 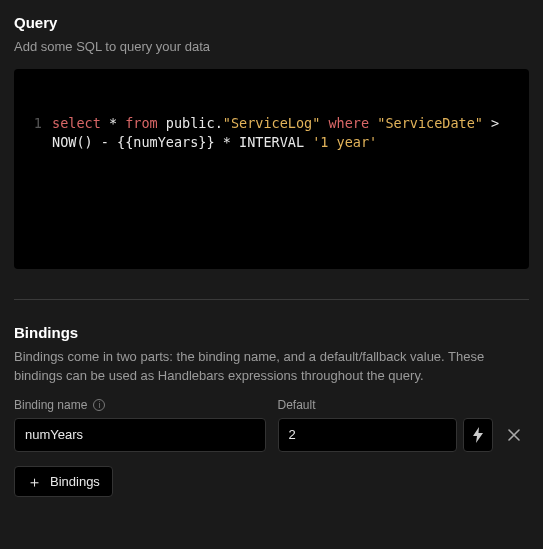 I want to click on query-desc: Add some SQL to query your data, so click(x=272, y=47).